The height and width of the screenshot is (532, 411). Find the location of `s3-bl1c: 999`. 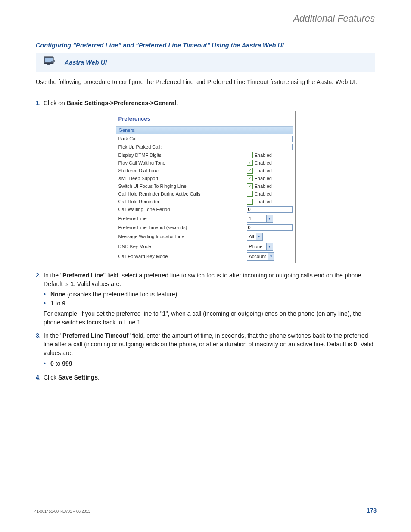

s3-bl1c: 999 is located at coordinates (67, 364).